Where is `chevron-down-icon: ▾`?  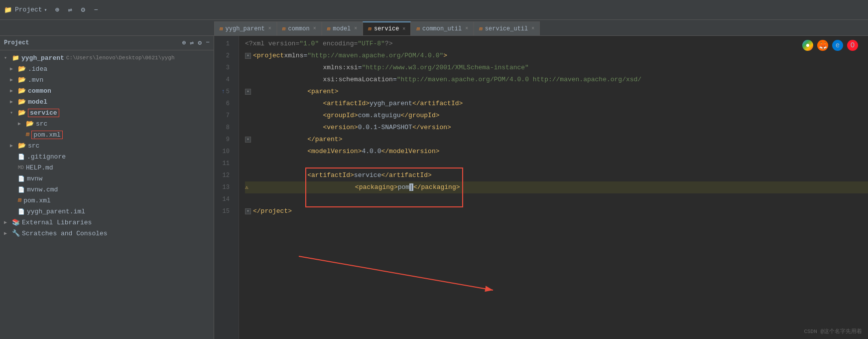 chevron-down-icon: ▾ is located at coordinates (46, 10).